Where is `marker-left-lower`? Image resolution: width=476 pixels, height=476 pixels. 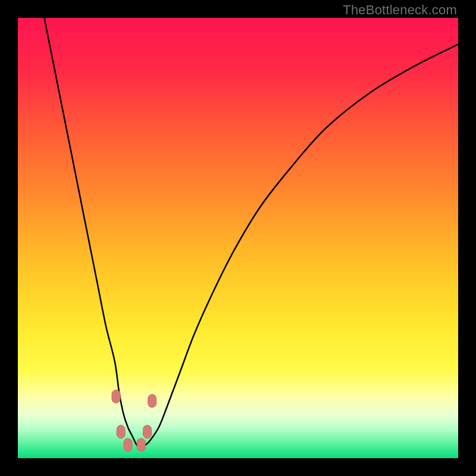 marker-left-lower is located at coordinates (121, 432).